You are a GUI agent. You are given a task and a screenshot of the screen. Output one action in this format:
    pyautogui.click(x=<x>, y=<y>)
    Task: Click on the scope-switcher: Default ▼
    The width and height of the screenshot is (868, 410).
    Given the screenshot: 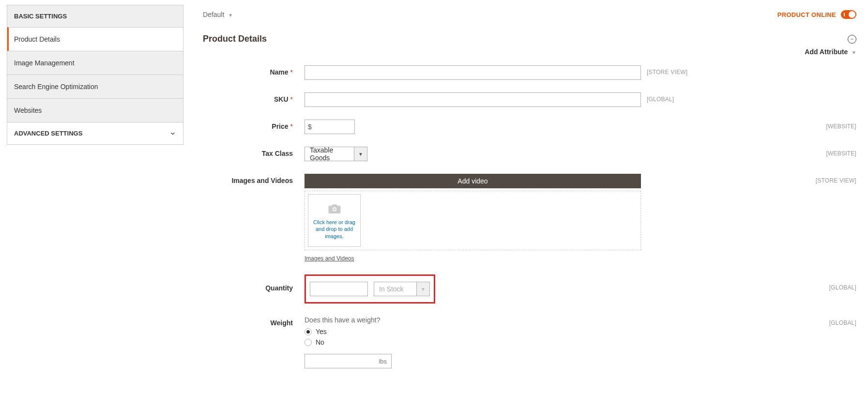 What is the action you would take?
    pyautogui.click(x=218, y=15)
    